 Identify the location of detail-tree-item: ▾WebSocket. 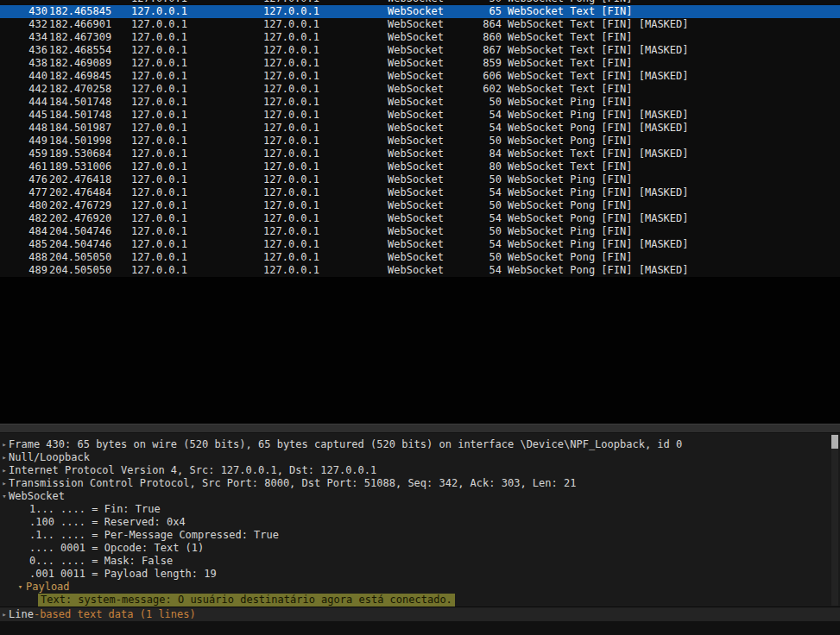
(420, 497).